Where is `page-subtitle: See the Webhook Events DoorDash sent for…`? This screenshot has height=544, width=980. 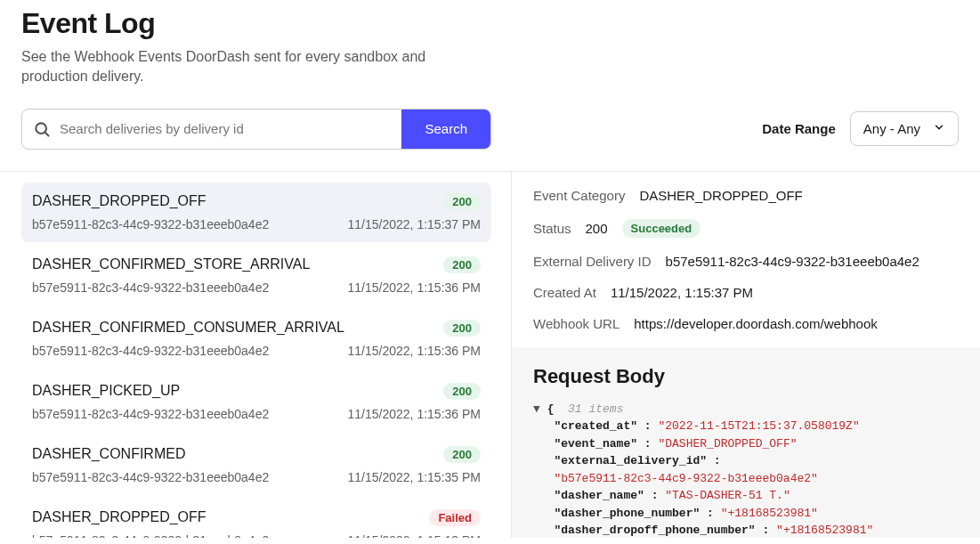
page-subtitle: See the Webhook Events DoorDash sent for… is located at coordinates (226, 68).